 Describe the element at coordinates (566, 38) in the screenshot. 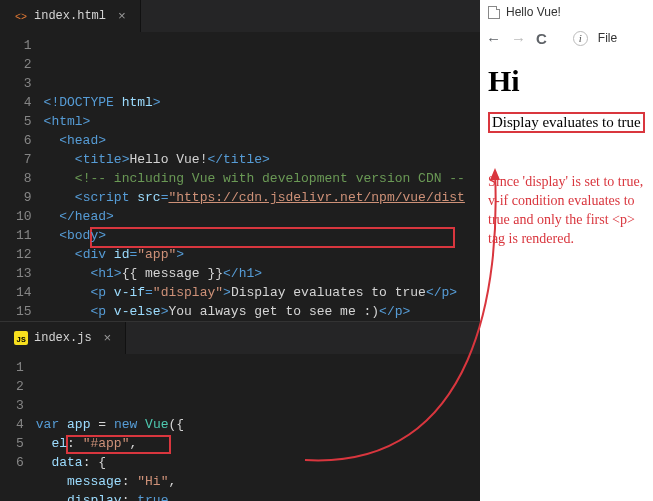

I see `browser-toolbar: ← → C i File` at that location.